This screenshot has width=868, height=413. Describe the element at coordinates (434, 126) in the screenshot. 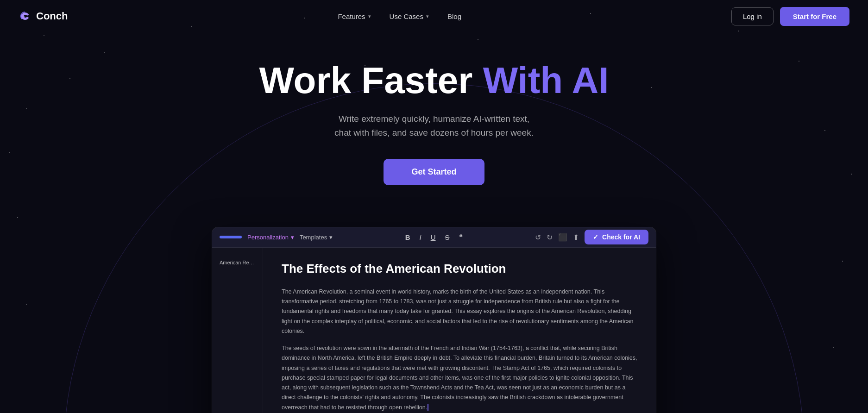

I see `hero-subtitle: Write extremely quickly, humanize AI-wri…` at that location.